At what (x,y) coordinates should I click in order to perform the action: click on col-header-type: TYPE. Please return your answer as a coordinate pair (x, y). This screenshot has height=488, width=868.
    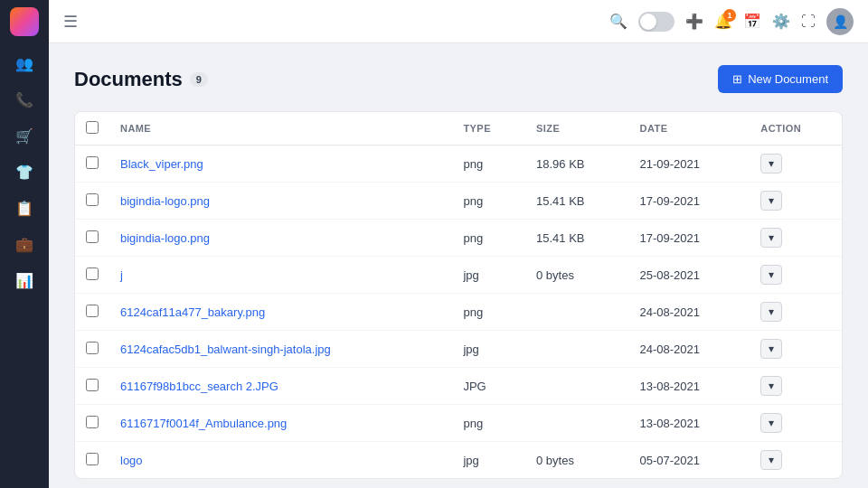
    Looking at the image, I should click on (488, 128).